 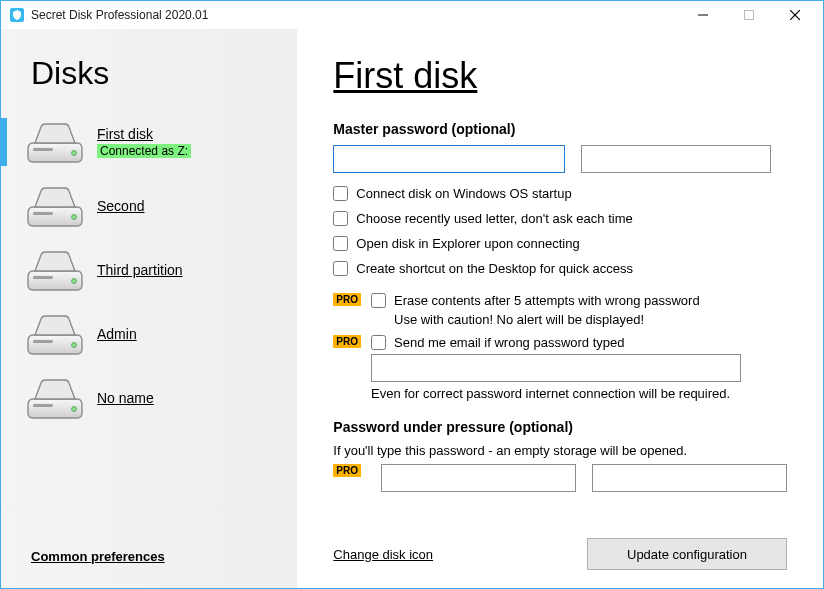 I want to click on option-connect-on-startup: Connect disk on Windows OS startup, so click(x=560, y=194).